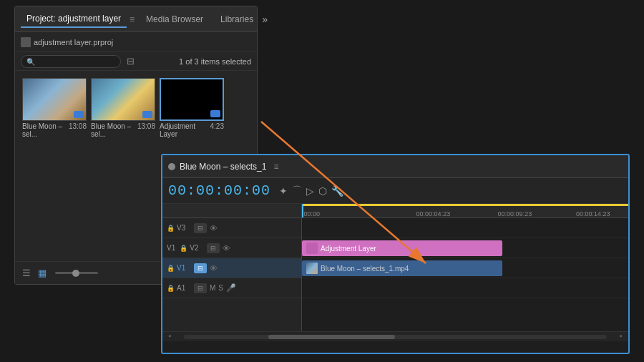 The width and height of the screenshot is (644, 362). I want to click on thumb-item-2: Blue Moon – sel... 13:08, so click(123, 108).